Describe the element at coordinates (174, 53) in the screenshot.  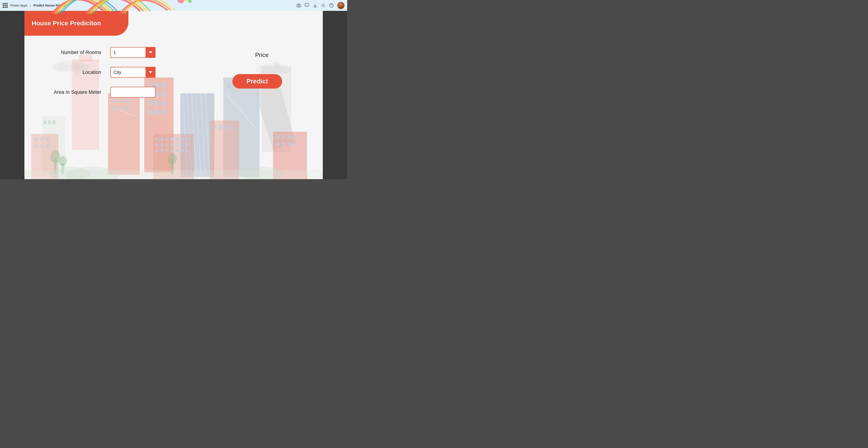
I see `rooms-row: Number of Rooms 1 2 3 4 5 6` at that location.